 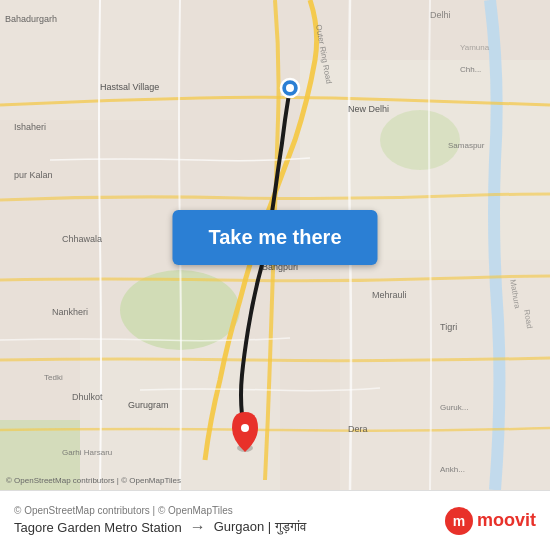 I want to click on route-arrow: →, so click(x=198, y=527).